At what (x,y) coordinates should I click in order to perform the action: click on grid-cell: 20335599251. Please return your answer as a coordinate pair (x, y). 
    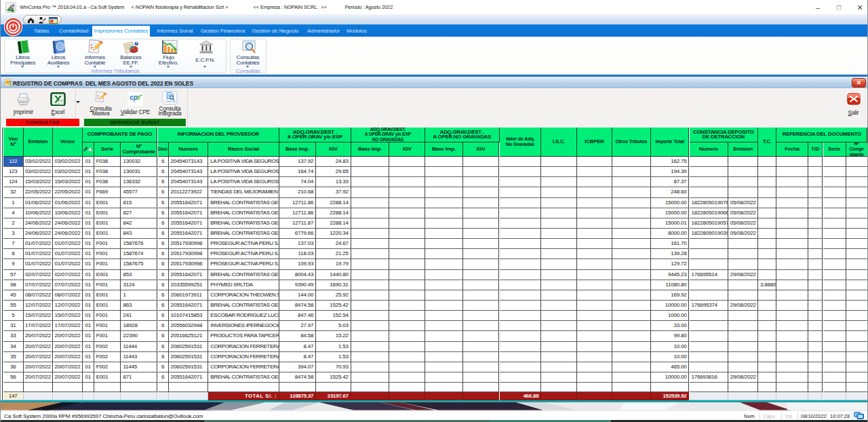
    Looking at the image, I should click on (189, 285).